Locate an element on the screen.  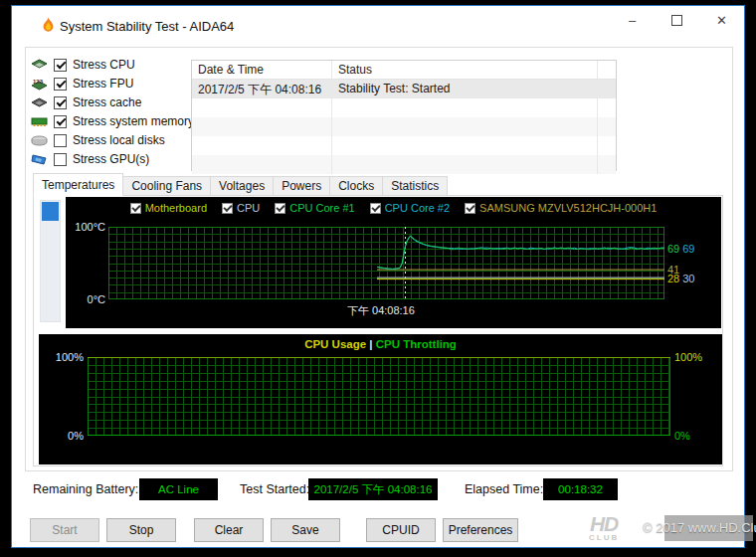
legend-cpu: CPU is located at coordinates (241, 208).